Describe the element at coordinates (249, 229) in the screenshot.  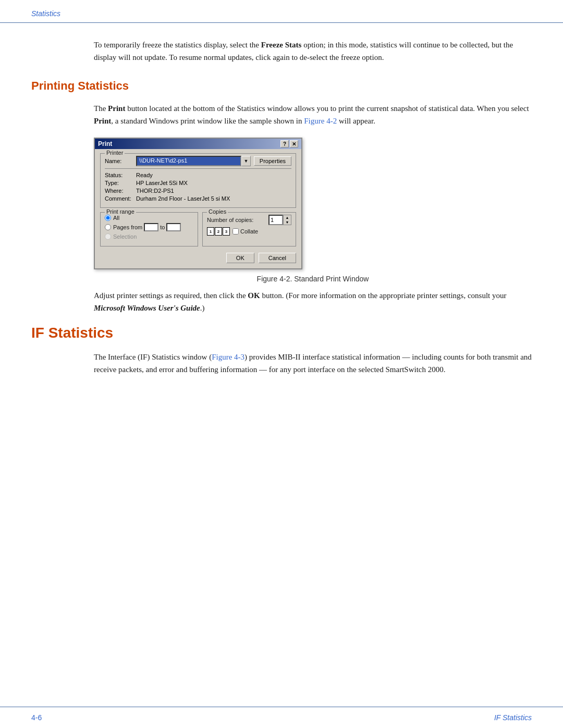
I see `copies-group: Copies Number of copies: ▲ ▼` at that location.